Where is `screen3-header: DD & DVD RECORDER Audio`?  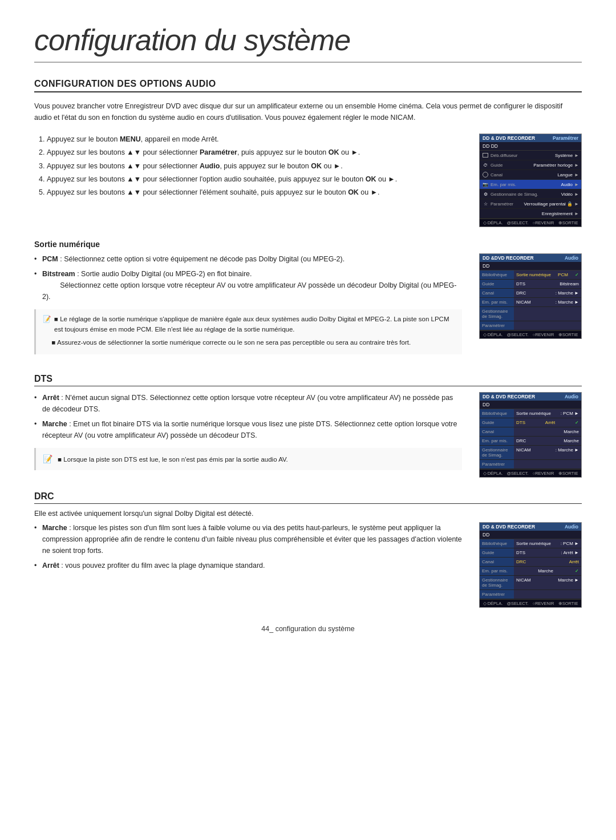
screen3-header: DD & DVD RECORDER Audio is located at coordinates (530, 397).